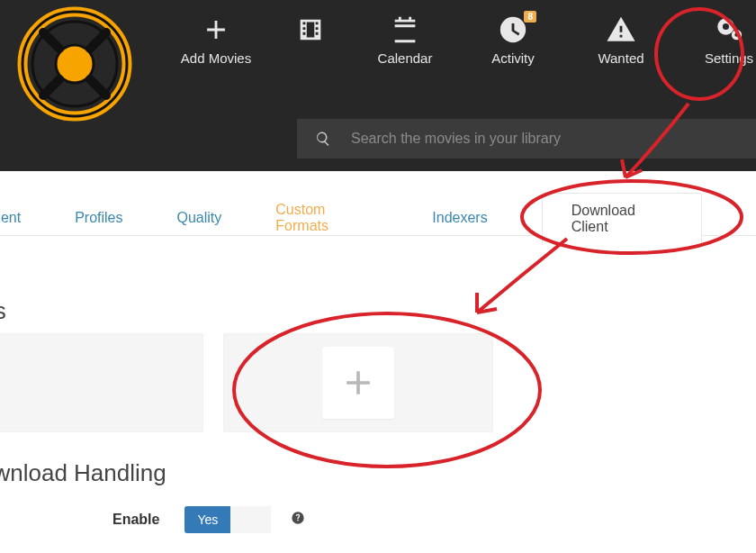 This screenshot has height=553, width=756. Describe the element at coordinates (358, 383) in the screenshot. I see `add-client-card` at that location.